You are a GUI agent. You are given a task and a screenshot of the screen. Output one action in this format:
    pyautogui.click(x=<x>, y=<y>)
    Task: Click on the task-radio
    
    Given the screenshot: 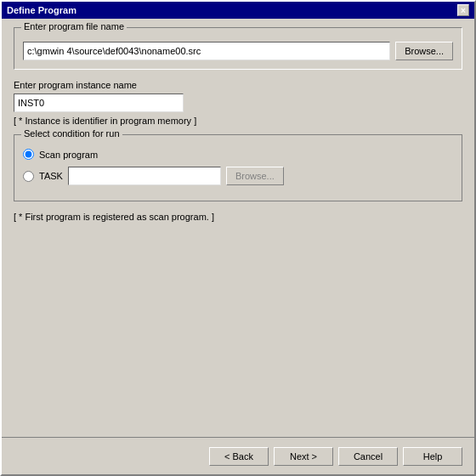 What is the action you would take?
    pyautogui.click(x=29, y=177)
    